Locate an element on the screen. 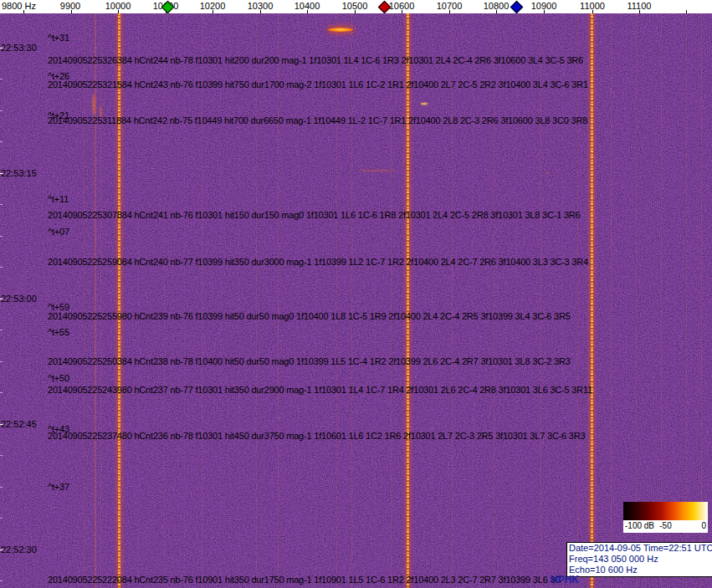 The width and height of the screenshot is (712, 588). info-box: Date=2014-09-05 Time=22:51 UTC Freq=143 … is located at coordinates (639, 560).